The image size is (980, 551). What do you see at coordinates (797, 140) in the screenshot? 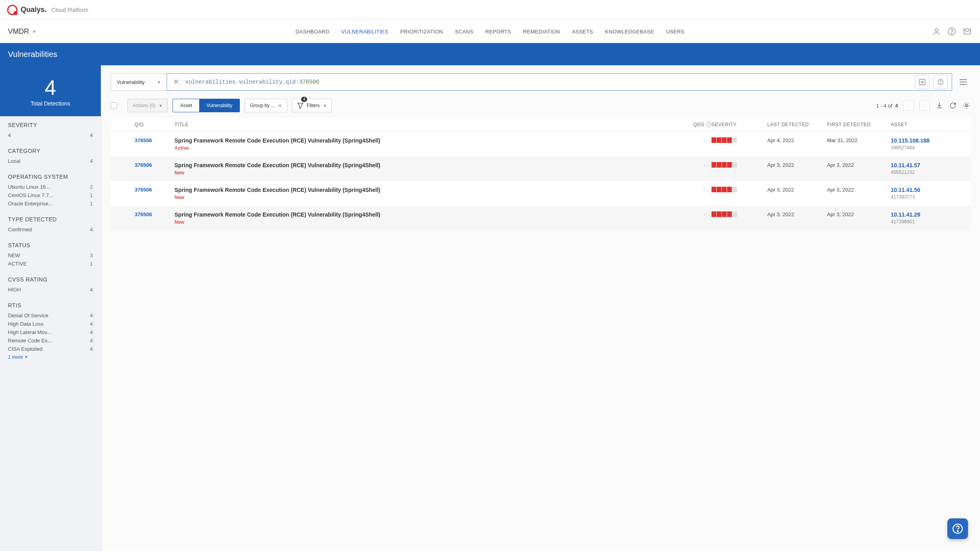
I see `last-detected: Apr 4, 2022` at bounding box center [797, 140].